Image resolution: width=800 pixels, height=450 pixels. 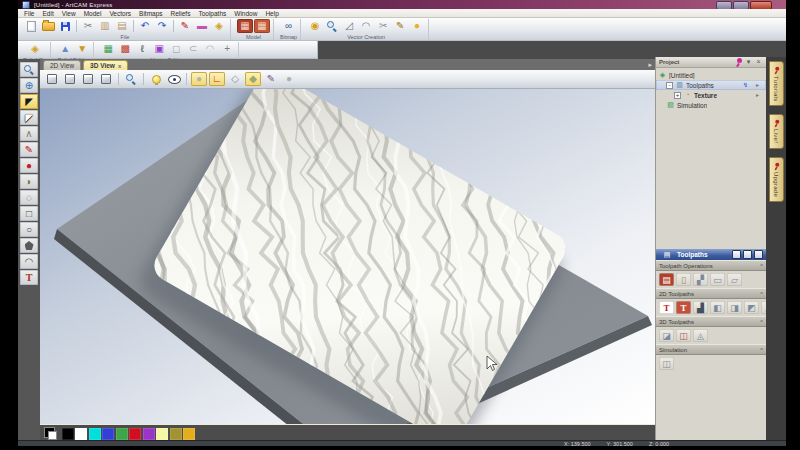 I want to click on toggle-relief-icon: ●, so click(x=199, y=79).